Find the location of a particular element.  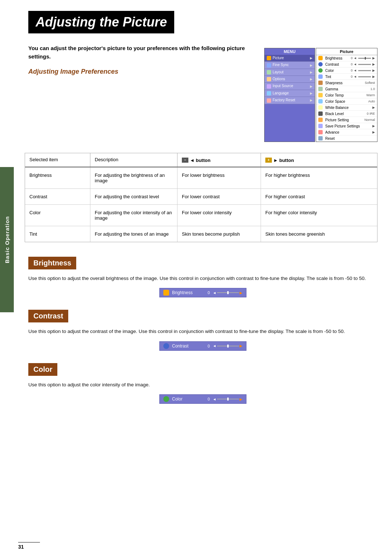

brightness-slider: Brightness 0 ◄ ▶ is located at coordinates (203, 293).